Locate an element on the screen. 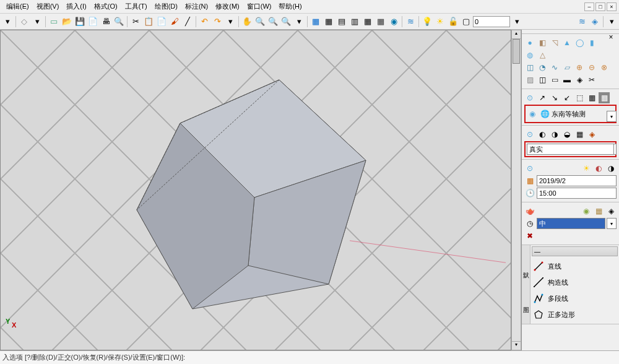 This screenshot has height=364, width=619. undo-icon: ↶ is located at coordinates (204, 22).